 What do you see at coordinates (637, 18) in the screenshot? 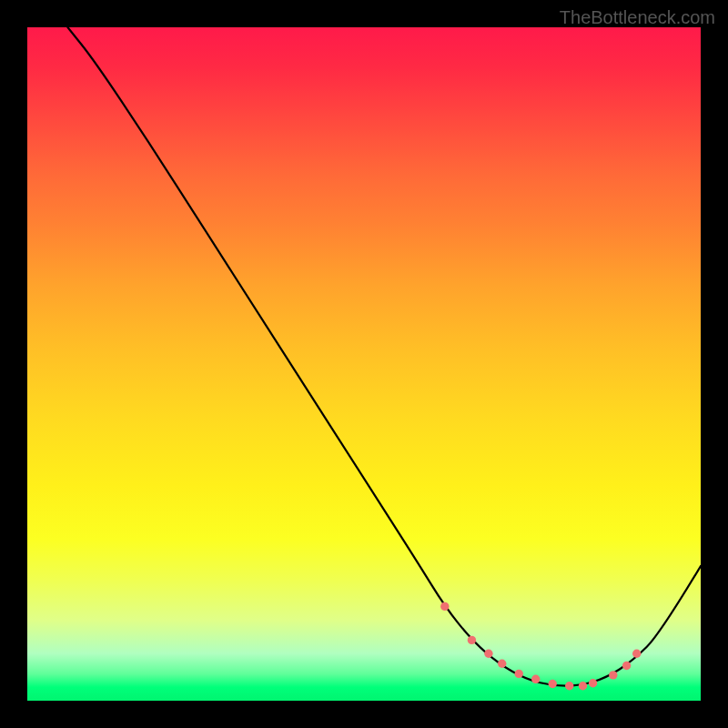
I see `watermark-text: TheBottleneck.com` at bounding box center [637, 18].